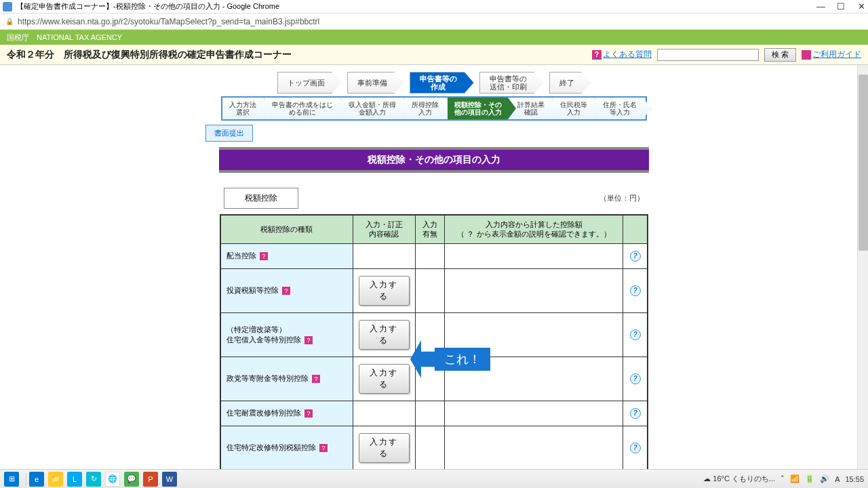 The height and width of the screenshot is (488, 868). I want to click on edge-icon: e, so click(37, 479).